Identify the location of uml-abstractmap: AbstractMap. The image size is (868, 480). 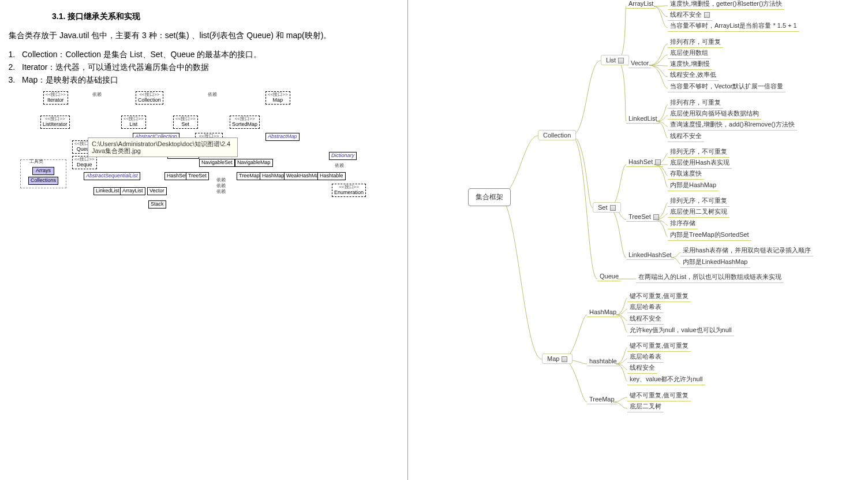
(283, 137).